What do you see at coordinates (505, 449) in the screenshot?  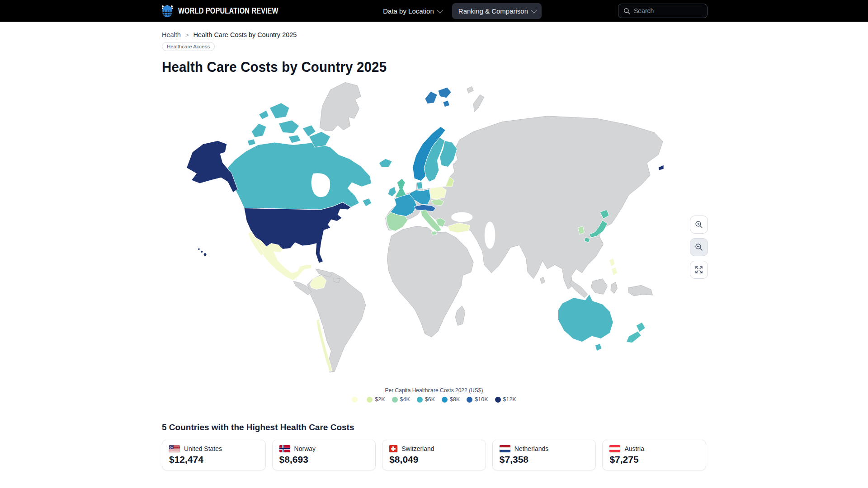 I see `netherlands-flag-icon` at bounding box center [505, 449].